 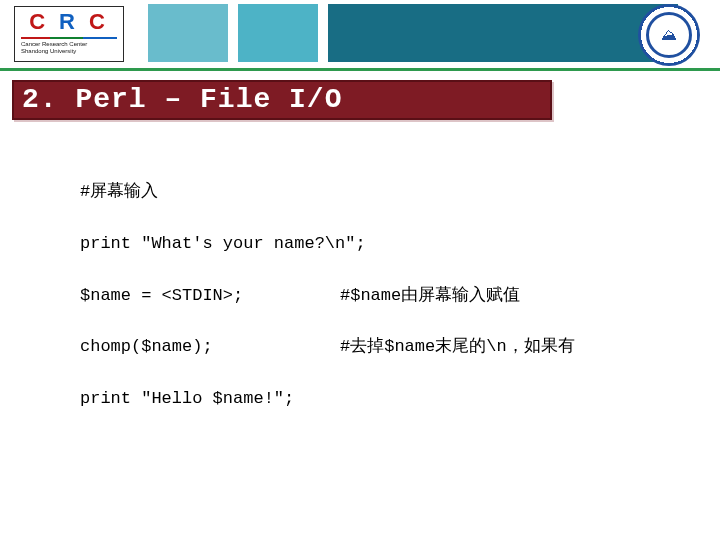 What do you see at coordinates (328, 192) in the screenshot?
I see `code-line: #屏幕输入` at bounding box center [328, 192].